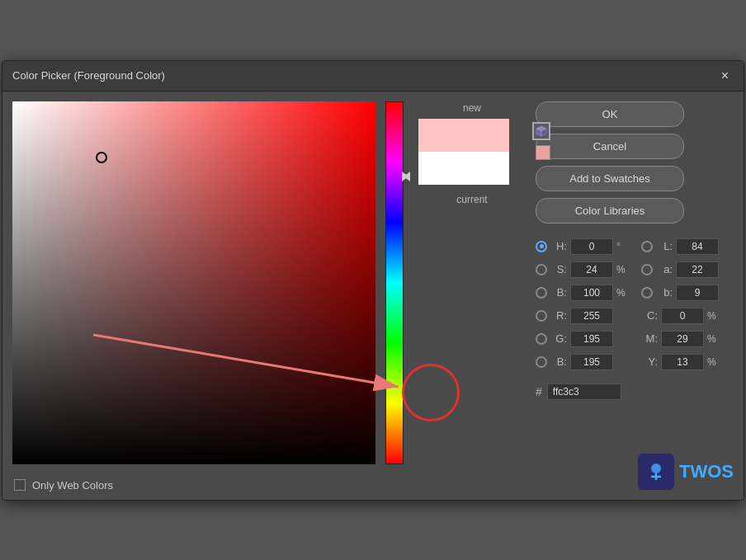 This screenshot has height=560, width=746. Describe the element at coordinates (622, 247) in the screenshot. I see `unit-H: °` at that location.